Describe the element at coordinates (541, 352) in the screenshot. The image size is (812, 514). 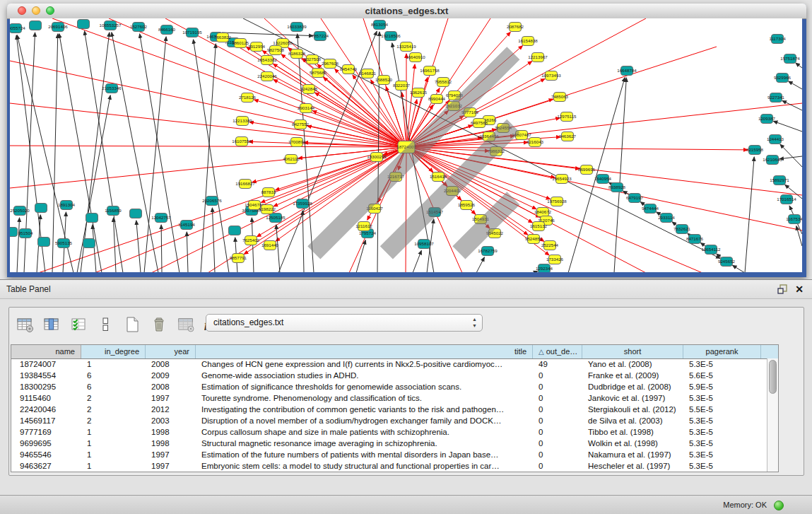
I see `sort-ascending-icon: △` at that location.